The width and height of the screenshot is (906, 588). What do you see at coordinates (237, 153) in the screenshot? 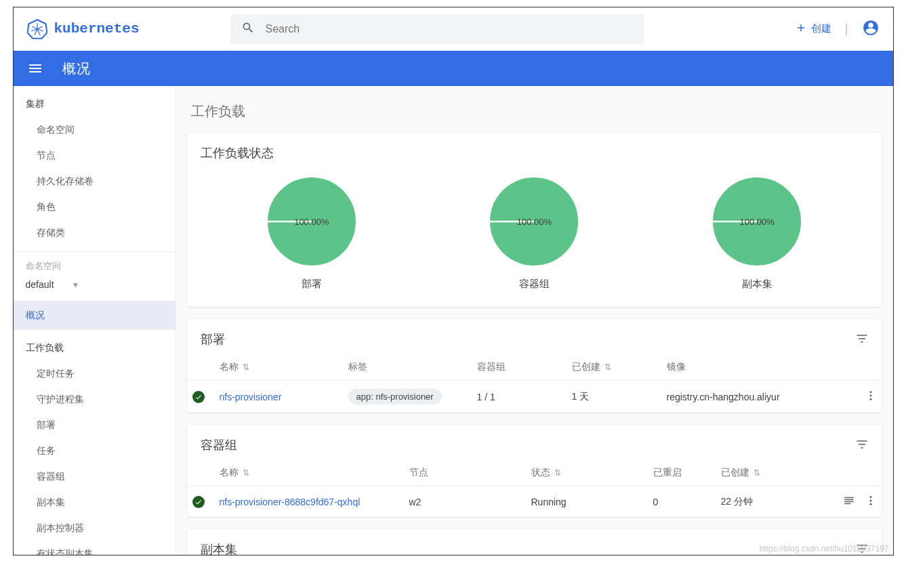
I see `card-title-status: 工作负载状态` at bounding box center [237, 153].